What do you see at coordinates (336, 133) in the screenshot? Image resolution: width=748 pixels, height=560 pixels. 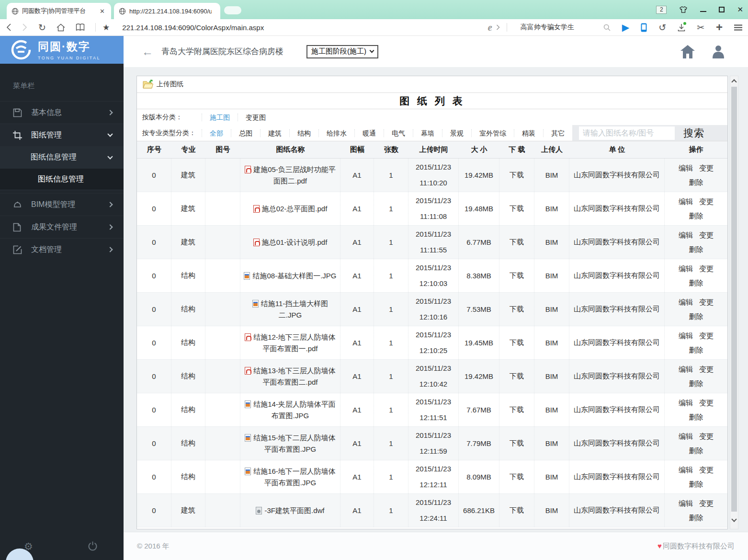 I see `type-tab-plumbing: 给排水` at bounding box center [336, 133].